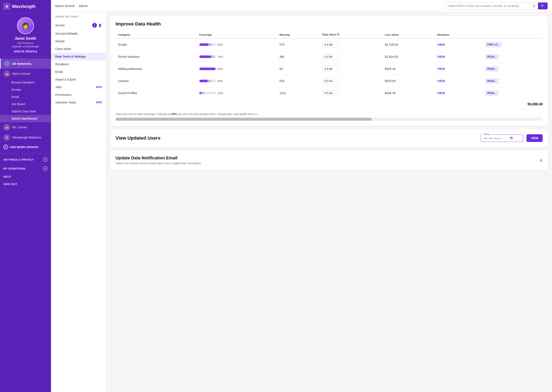 The image size is (552, 392). Describe the element at coordinates (26, 196) in the screenshot. I see `sidebar: 🖥 Wavelength 👩 Janet Smith San Francisco…` at that location.